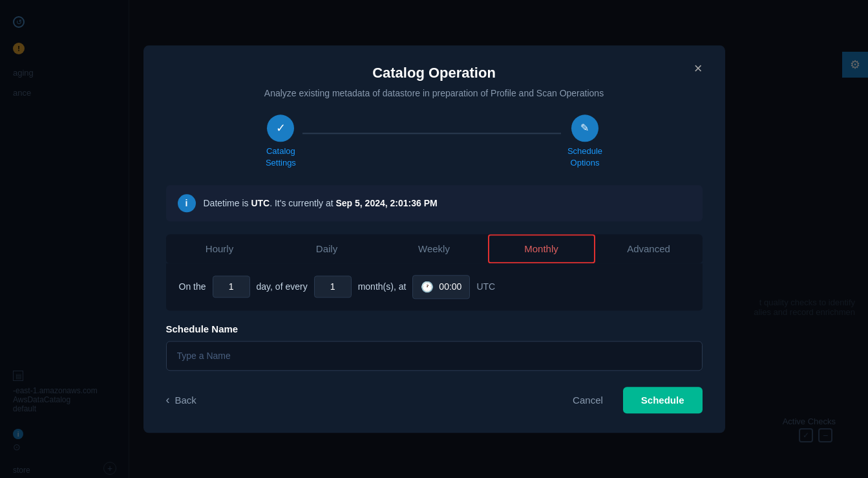  What do you see at coordinates (281, 128) in the screenshot?
I see `step-1-icon: ✓` at bounding box center [281, 128].